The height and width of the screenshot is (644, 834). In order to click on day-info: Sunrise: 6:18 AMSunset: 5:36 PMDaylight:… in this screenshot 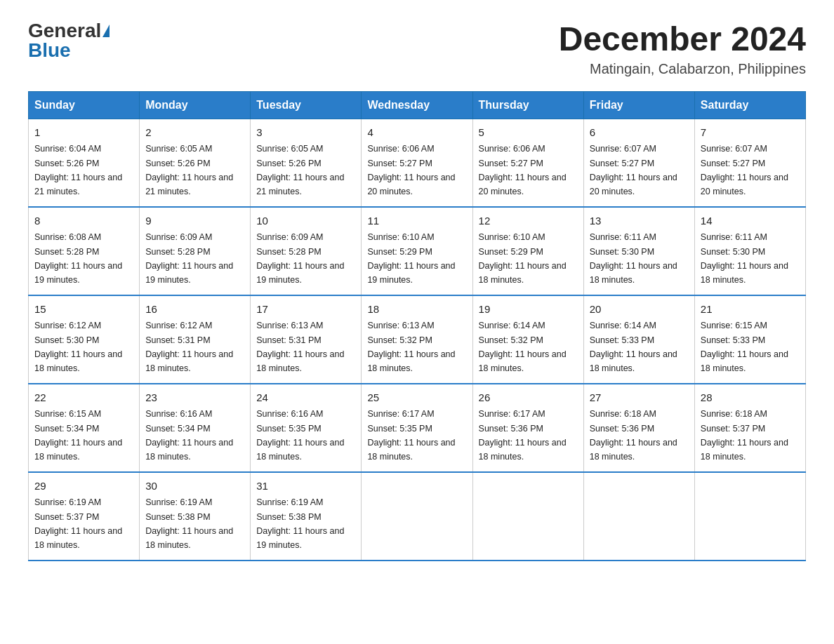, I will do `click(633, 435)`.